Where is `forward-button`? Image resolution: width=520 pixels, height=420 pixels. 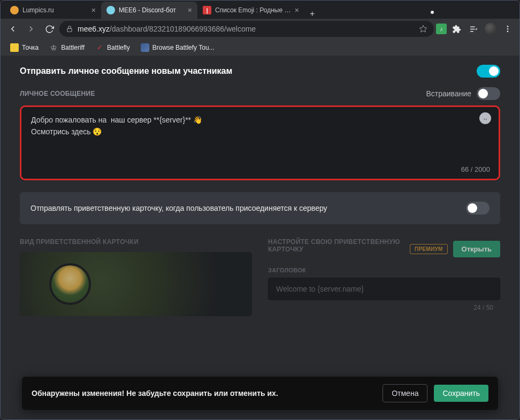
forward-button is located at coordinates (31, 29).